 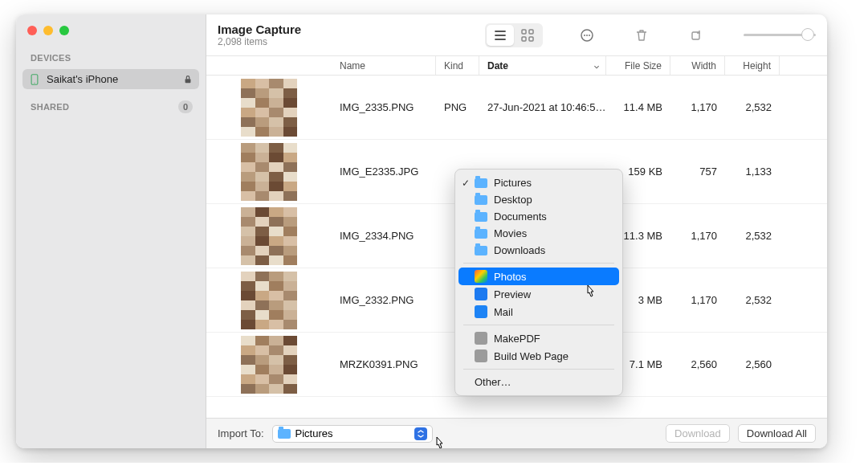 What do you see at coordinates (539, 283) in the screenshot?
I see `destination-popup: Pictures Desktop Documents Movies Downlo…` at bounding box center [539, 283].